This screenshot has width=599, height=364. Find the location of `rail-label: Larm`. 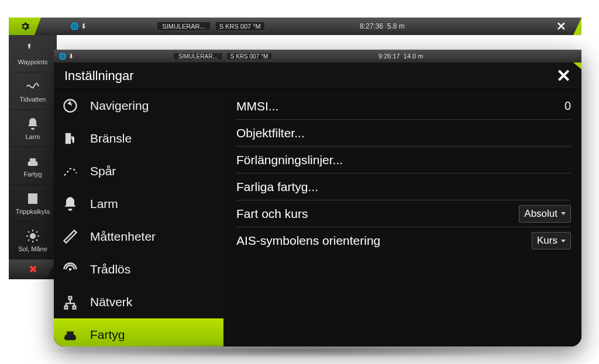

rail-label: Larm is located at coordinates (33, 137).